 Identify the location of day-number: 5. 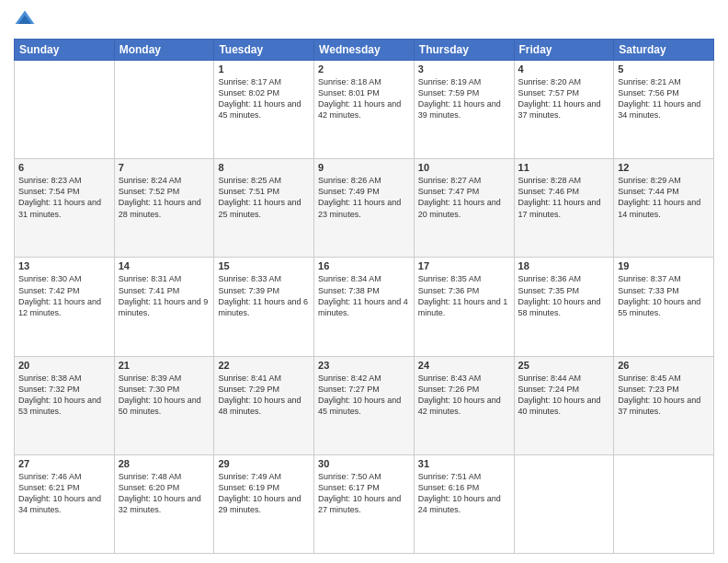
(664, 69).